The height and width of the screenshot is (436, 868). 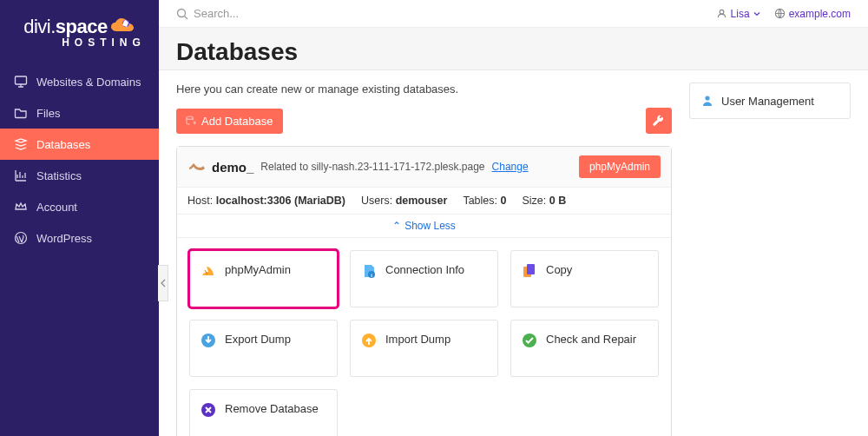 I want to click on tile-check-repair: Check and Repair, so click(x=585, y=348).